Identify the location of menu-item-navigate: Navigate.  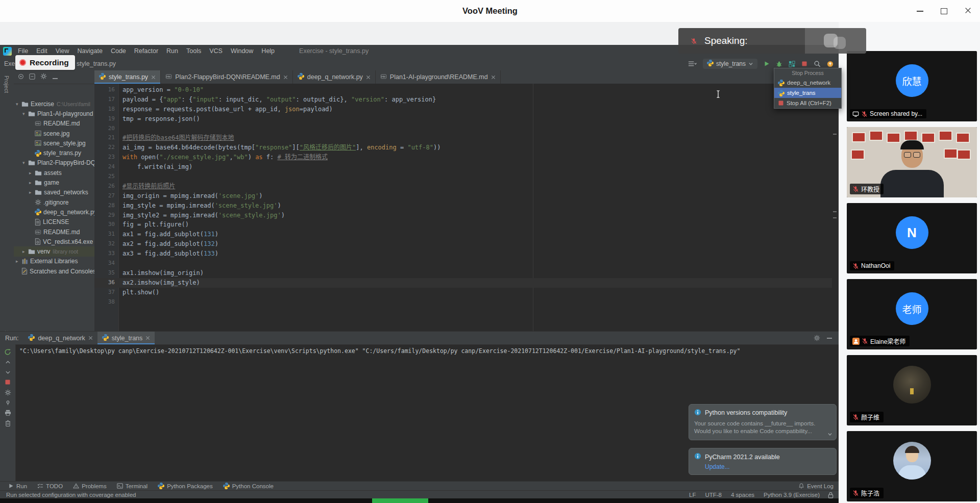
(90, 51).